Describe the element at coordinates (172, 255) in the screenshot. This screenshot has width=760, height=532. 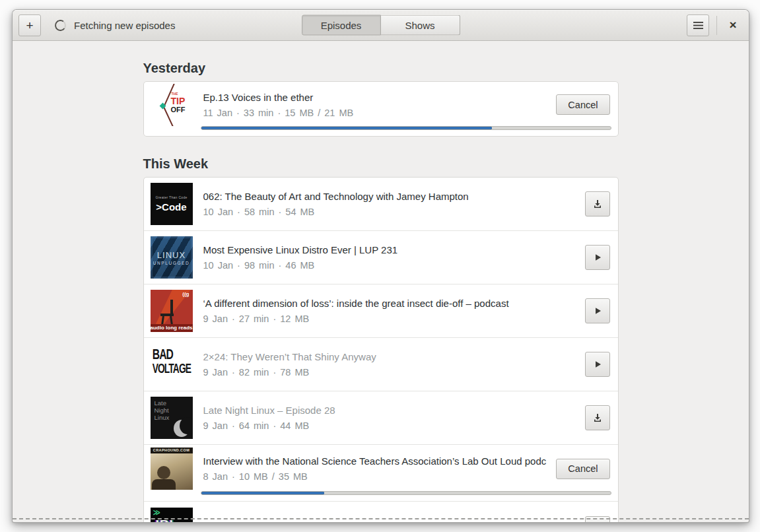
I see `logo-text: LINUX` at that location.